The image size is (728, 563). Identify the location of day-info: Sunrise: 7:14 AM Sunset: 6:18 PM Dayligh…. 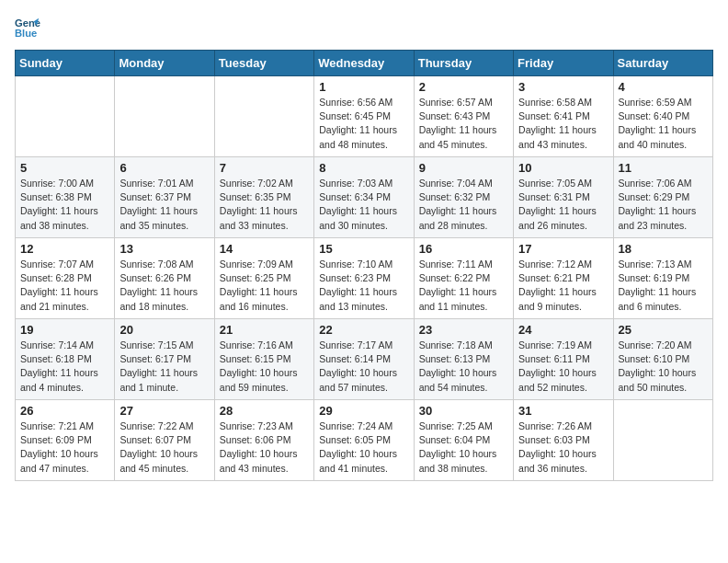
(64, 366).